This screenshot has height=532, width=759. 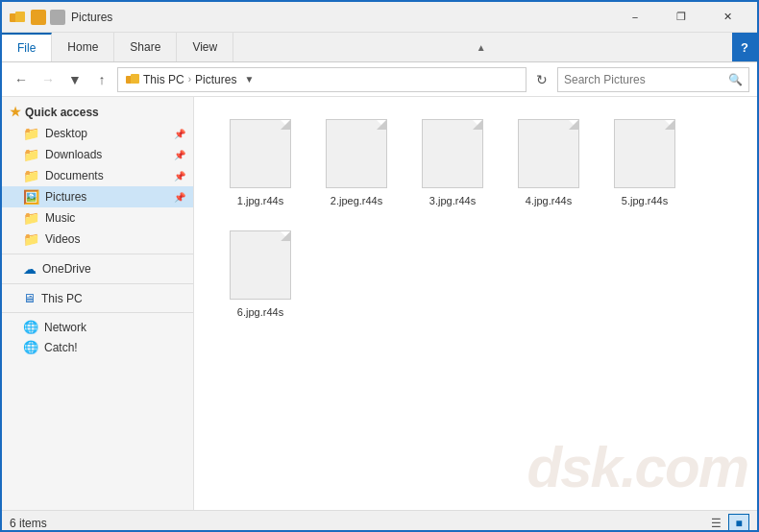 I want to click on address-segment-thispc: This PC, so click(x=163, y=80).